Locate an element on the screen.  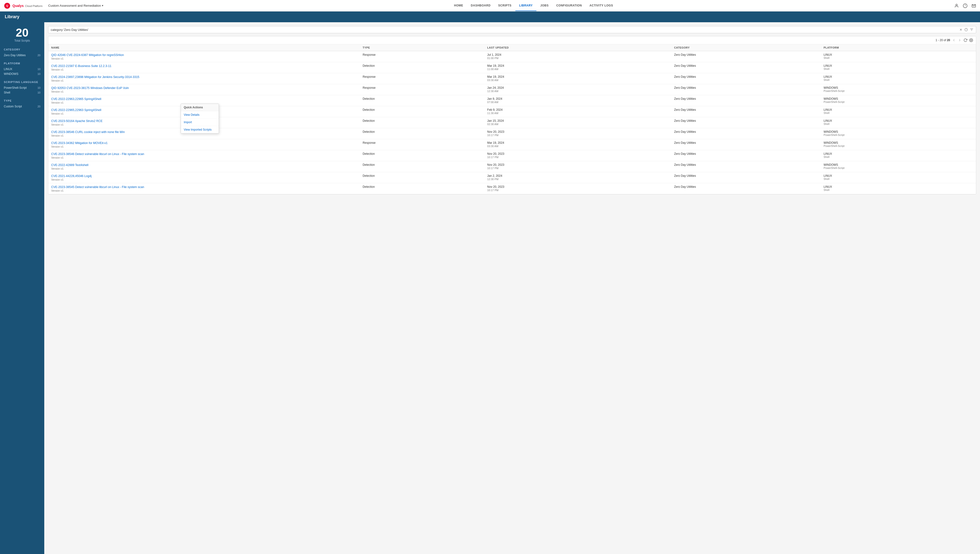
row-type-8: Response is located at coordinates (425, 143).